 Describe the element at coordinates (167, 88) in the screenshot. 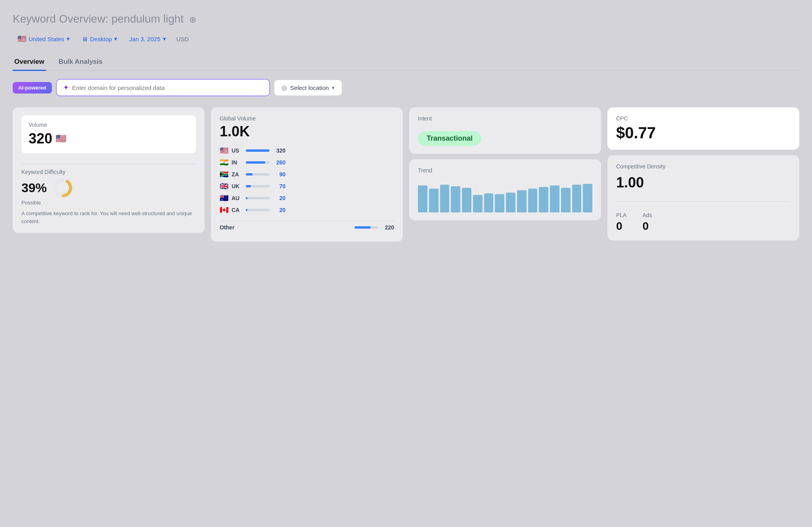

I see `domain-input` at that location.